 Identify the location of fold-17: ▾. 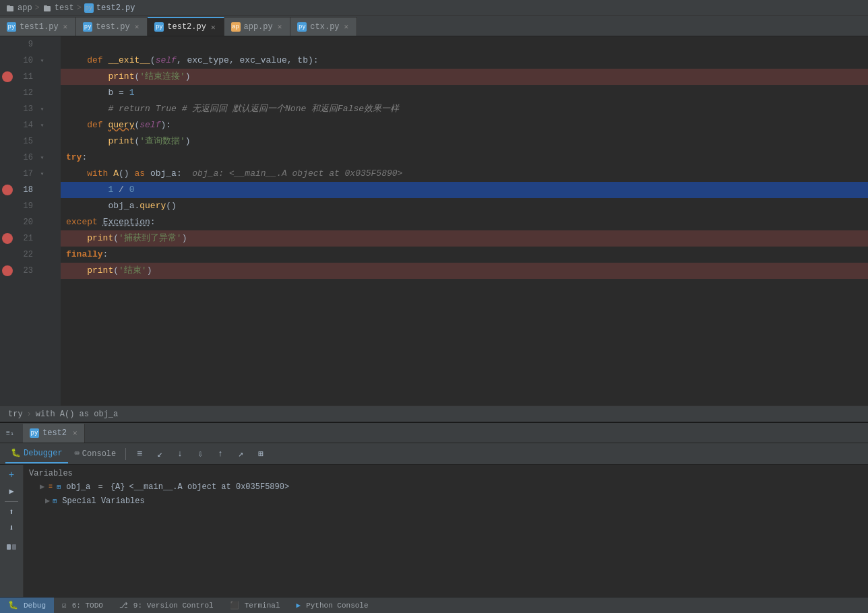
(42, 174).